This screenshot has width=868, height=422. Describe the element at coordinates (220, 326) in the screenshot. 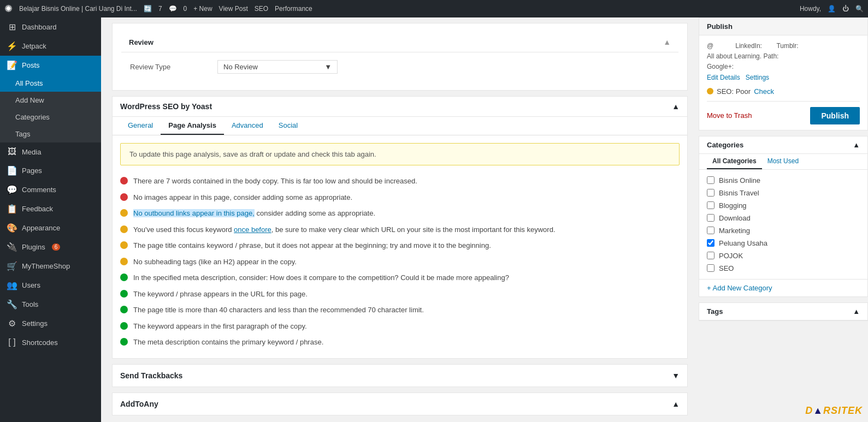

I see `check-text: The keyword appears in the first paragra…` at that location.